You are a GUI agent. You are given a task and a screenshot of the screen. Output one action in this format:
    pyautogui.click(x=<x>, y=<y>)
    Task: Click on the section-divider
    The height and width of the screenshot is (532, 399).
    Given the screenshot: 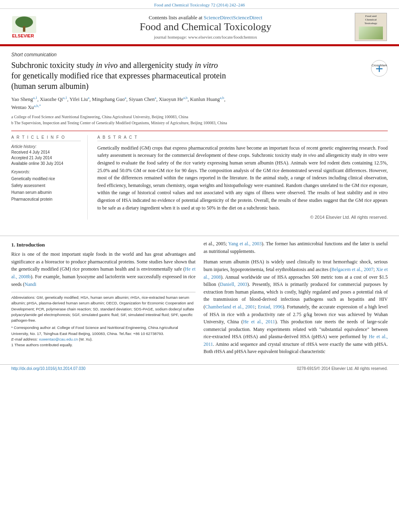 What is the action you would take?
    pyautogui.click(x=200, y=236)
    